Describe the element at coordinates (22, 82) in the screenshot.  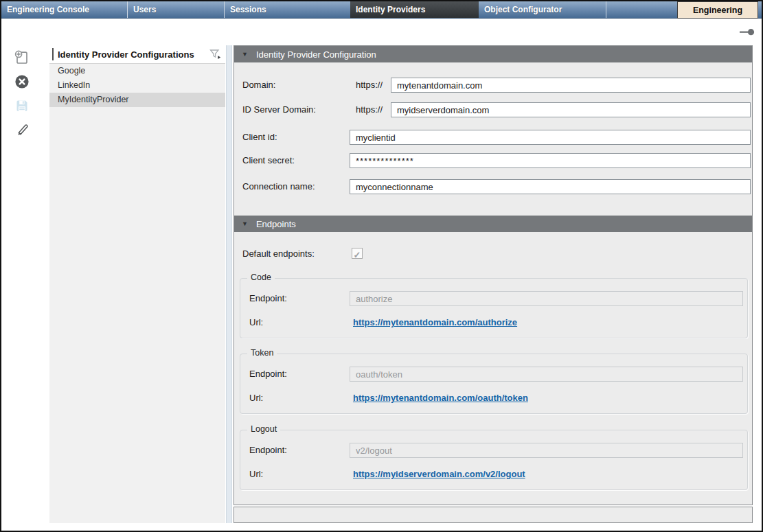
I see `delete-icon` at that location.